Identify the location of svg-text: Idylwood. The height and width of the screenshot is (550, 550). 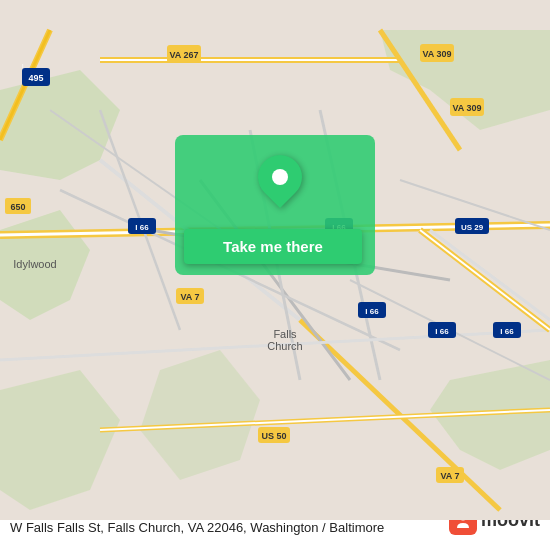
(34, 264).